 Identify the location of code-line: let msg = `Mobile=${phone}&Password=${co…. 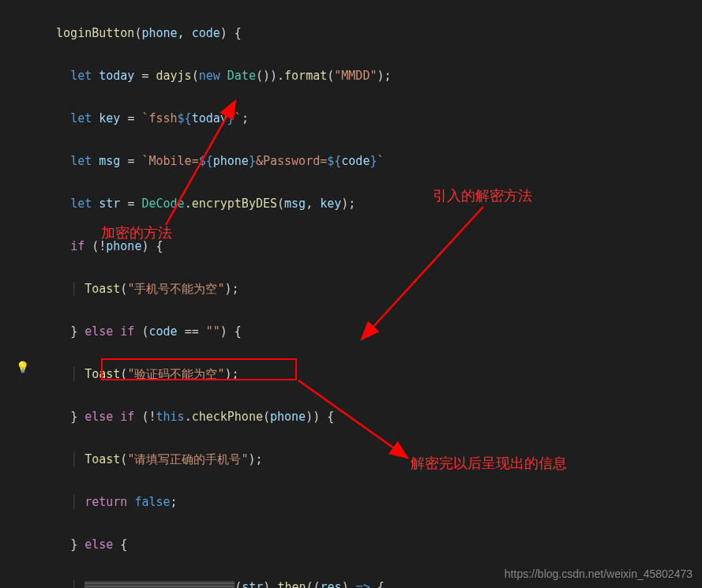
(369, 161).